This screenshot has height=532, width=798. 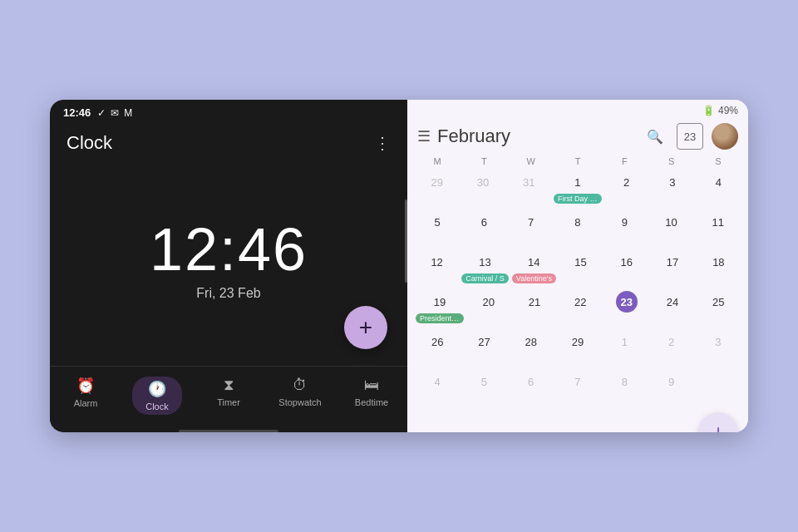 I want to click on cal-day-16: 16, so click(x=627, y=269).